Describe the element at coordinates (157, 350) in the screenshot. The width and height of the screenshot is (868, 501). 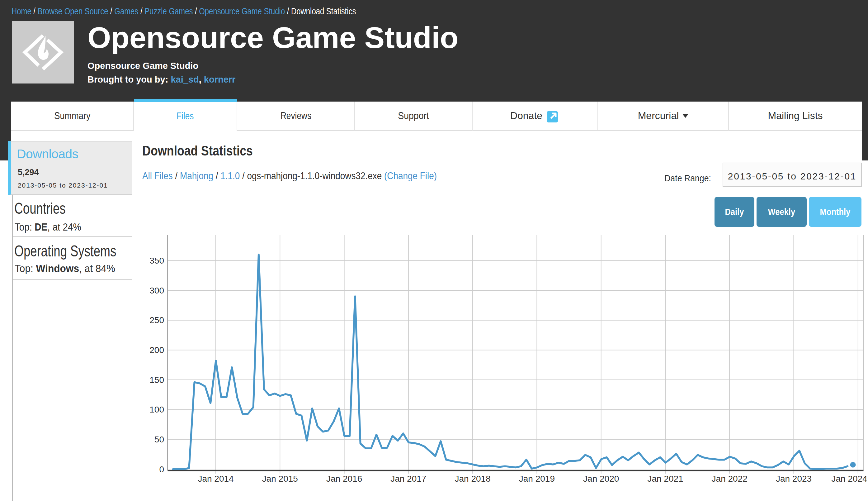
I see `svg-text: 200` at that location.